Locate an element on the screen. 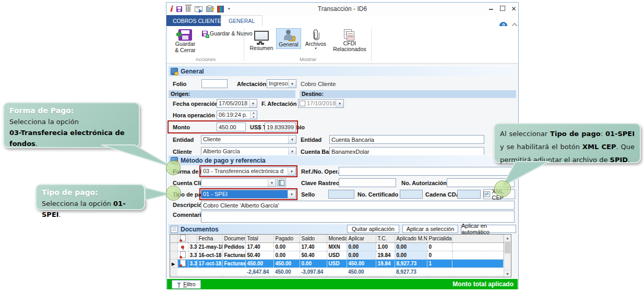  status-message: Monto total aplicado is located at coordinates (483, 284).